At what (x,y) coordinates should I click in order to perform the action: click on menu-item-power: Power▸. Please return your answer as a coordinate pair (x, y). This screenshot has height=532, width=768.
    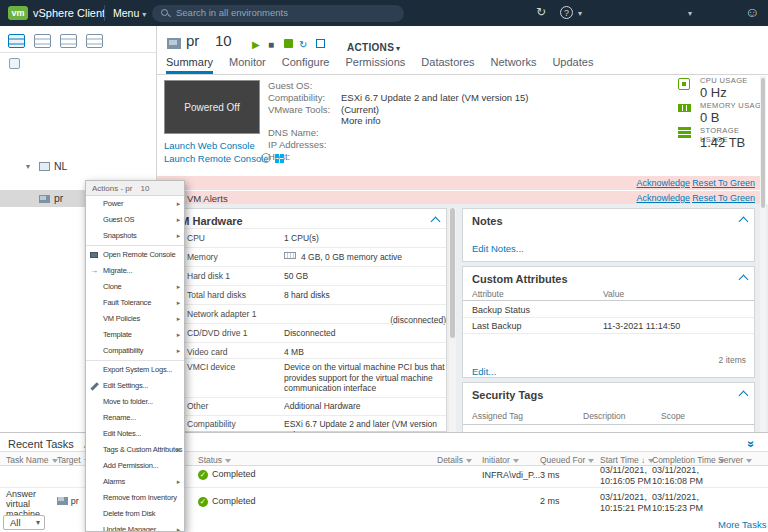
    Looking at the image, I should click on (135, 204).